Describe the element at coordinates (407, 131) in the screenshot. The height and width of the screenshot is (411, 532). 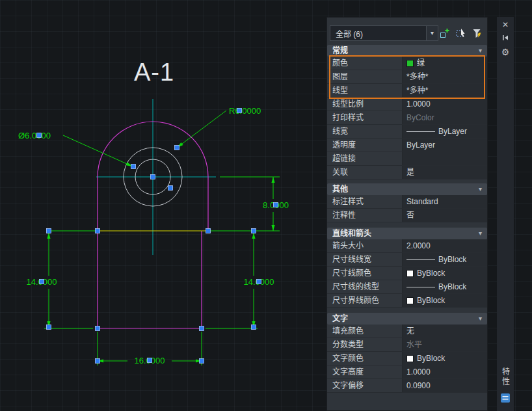
I see `property-row-lineweight: 线宽 ByLayer` at that location.